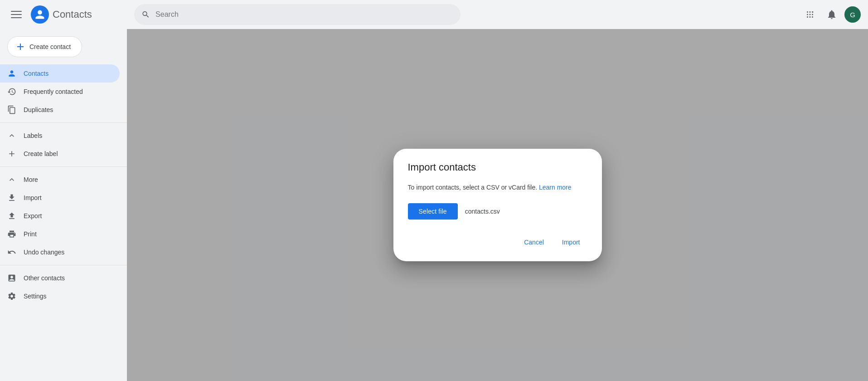 The width and height of the screenshot is (868, 381). I want to click on create-contact-button: Create contact, so click(44, 47).